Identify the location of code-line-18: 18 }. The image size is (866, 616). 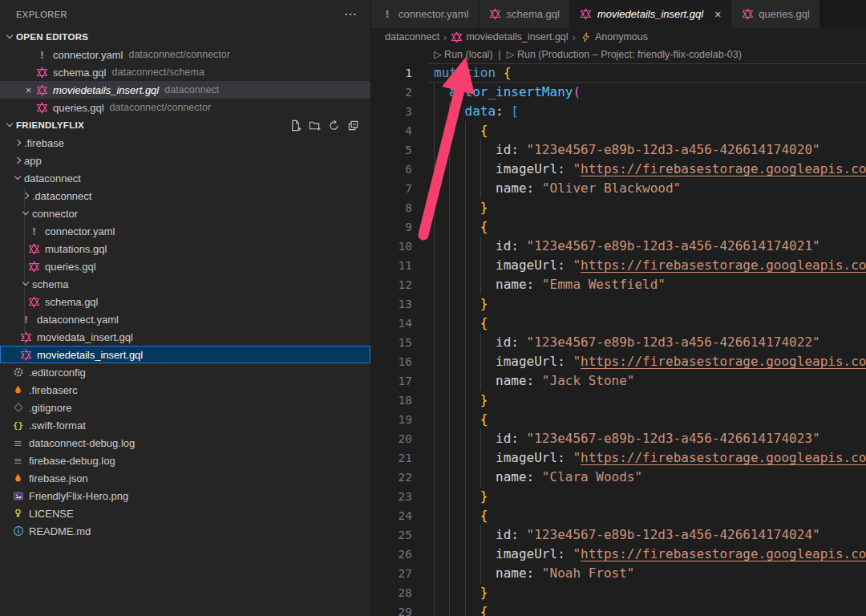
(619, 400).